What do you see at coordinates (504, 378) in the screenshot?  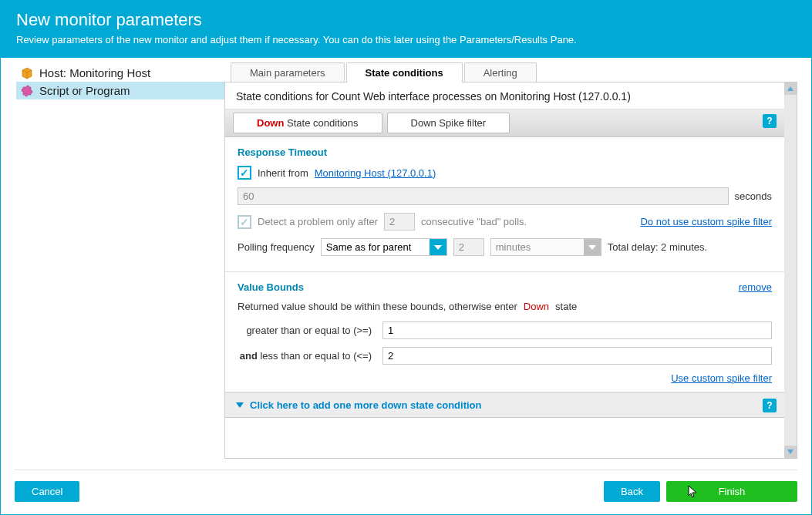 I see `custom-spike-row: Use custom spike filter` at bounding box center [504, 378].